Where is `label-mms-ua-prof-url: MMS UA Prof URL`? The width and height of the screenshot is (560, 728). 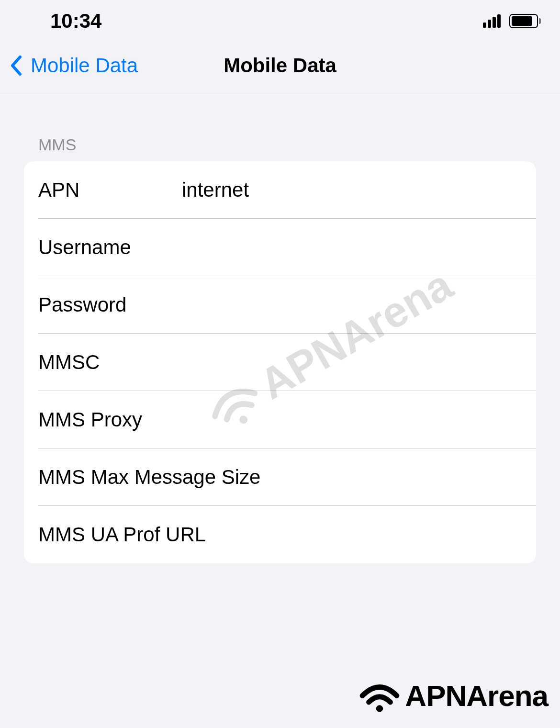 label-mms-ua-prof-url: MMS UA Prof URL is located at coordinates (122, 535).